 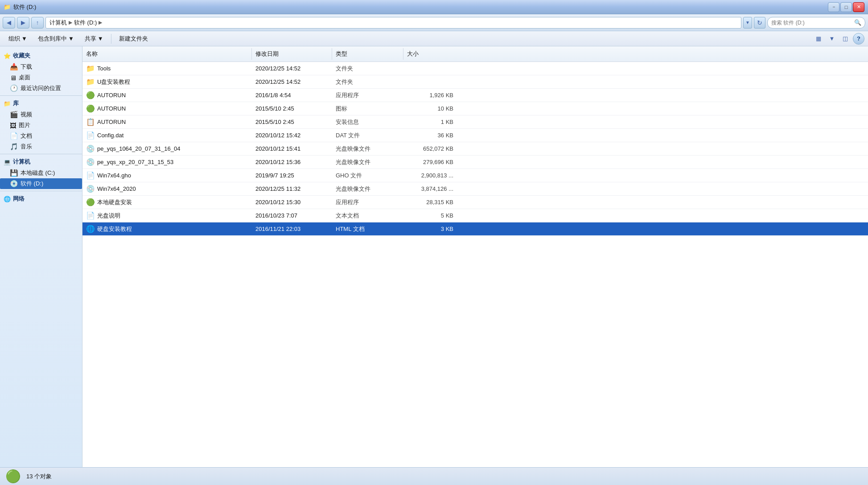 I want to click on file-name: 光盘说明, so click(x=109, y=216).